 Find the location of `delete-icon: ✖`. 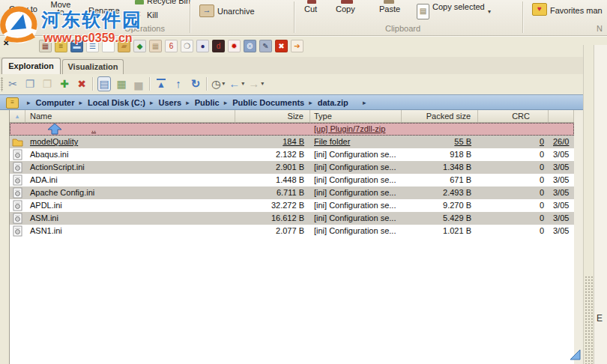

delete-icon: ✖ is located at coordinates (82, 84).